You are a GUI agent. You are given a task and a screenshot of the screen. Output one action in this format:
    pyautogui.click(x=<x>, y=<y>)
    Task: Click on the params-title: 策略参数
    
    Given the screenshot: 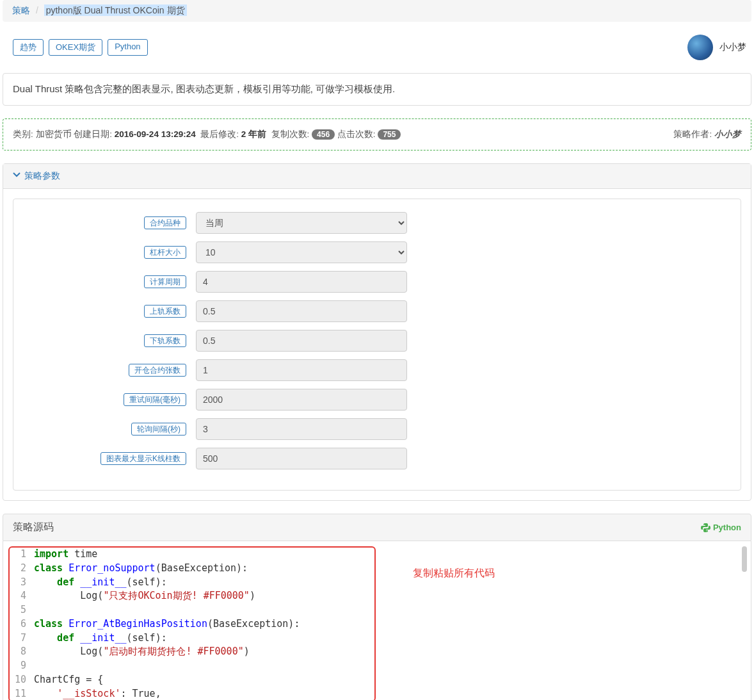 What is the action you would take?
    pyautogui.click(x=42, y=175)
    